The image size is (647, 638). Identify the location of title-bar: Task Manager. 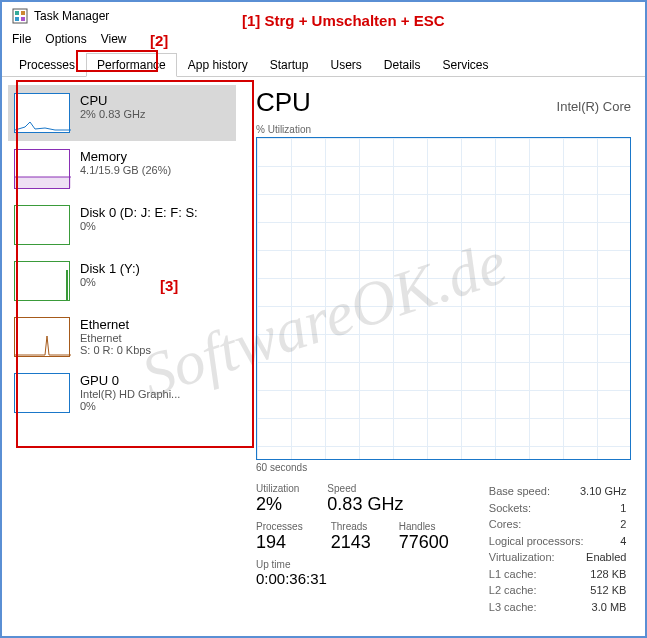
(324, 16).